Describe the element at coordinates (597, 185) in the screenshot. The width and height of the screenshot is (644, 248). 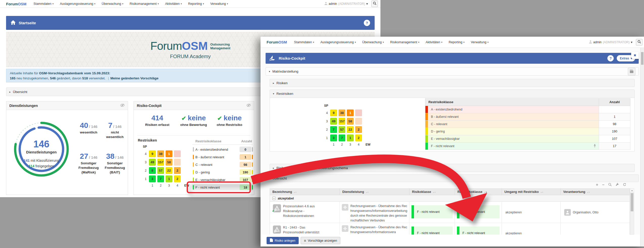
I see `add-icon: +` at that location.